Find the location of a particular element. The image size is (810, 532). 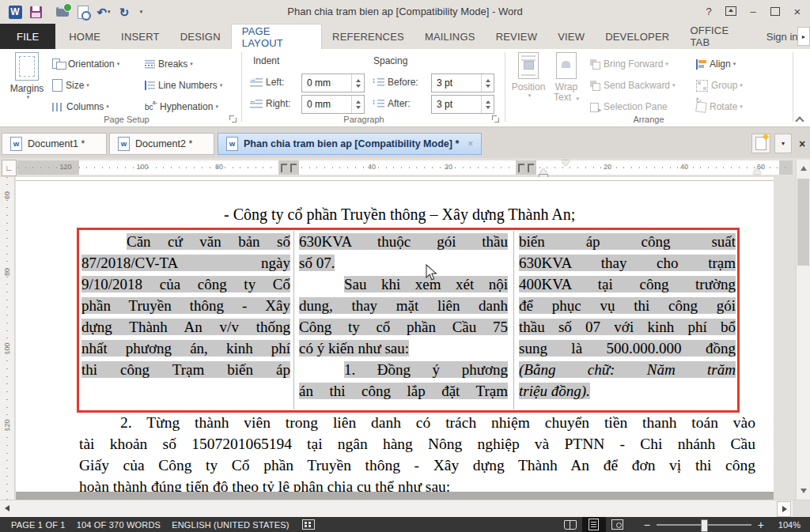

zoom-out-icon: − is located at coordinates (647, 525).